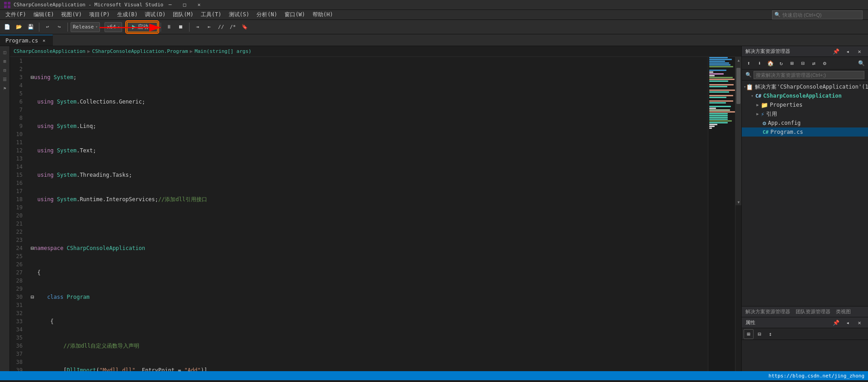 The height and width of the screenshot is (382, 868). What do you see at coordinates (749, 334) in the screenshot?
I see `props-grid-view-button: ⊞` at bounding box center [749, 334].